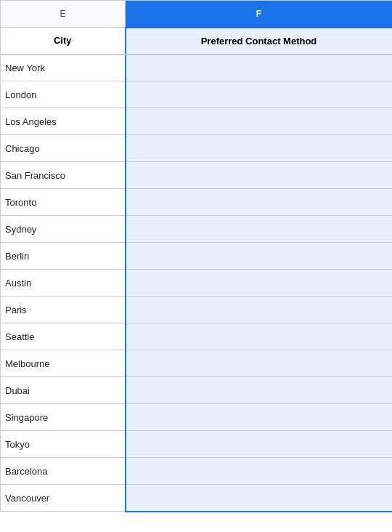 Image resolution: width=392 pixels, height=532 pixels. What do you see at coordinates (197, 310) in the screenshot?
I see `table-row: Paris` at bounding box center [197, 310].